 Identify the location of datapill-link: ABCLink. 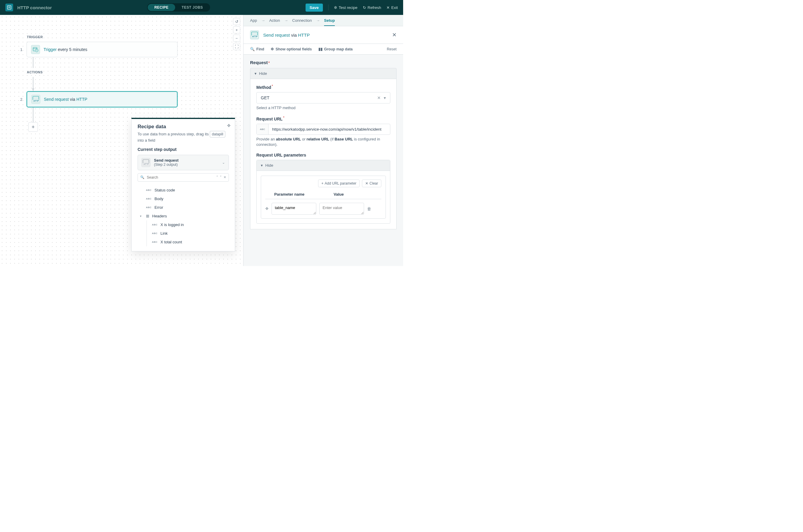
(183, 233).